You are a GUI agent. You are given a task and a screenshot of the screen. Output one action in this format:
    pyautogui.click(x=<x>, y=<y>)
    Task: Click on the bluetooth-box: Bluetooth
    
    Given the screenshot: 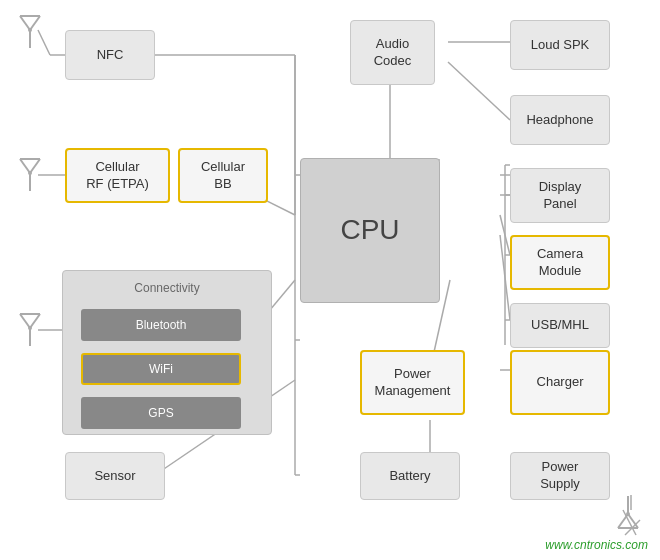 What is the action you would take?
    pyautogui.click(x=161, y=325)
    